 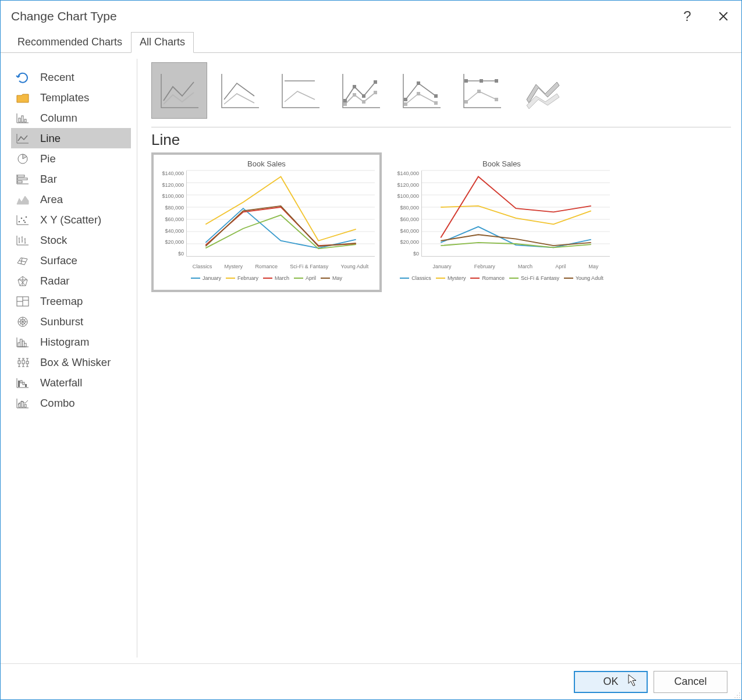 I want to click on category-label: Stock, so click(x=54, y=240).